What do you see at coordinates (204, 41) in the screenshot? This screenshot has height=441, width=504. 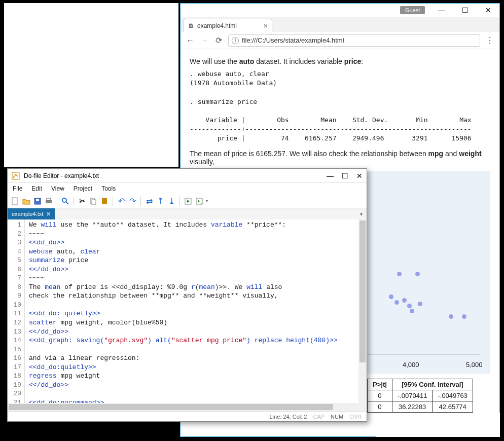 I see `forward-button: →` at bounding box center [204, 41].